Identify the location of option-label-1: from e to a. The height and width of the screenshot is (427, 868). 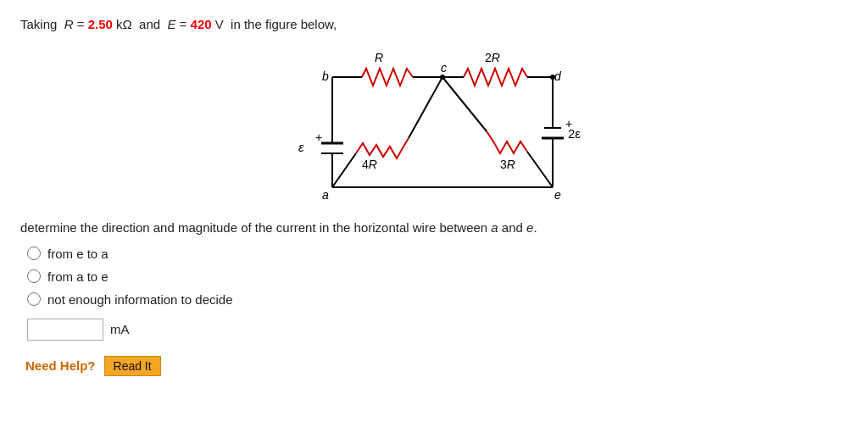
(78, 254).